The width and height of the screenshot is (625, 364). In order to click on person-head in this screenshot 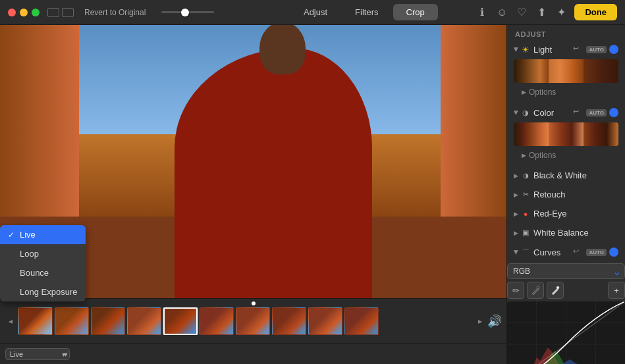, I will do `click(283, 50)`.